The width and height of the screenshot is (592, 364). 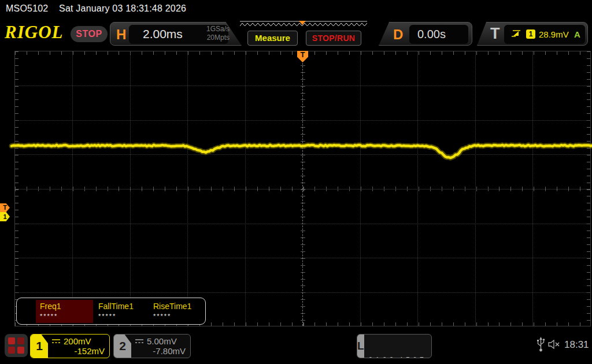 I want to click on delay-settings-box: D 0.00s, so click(x=426, y=34).